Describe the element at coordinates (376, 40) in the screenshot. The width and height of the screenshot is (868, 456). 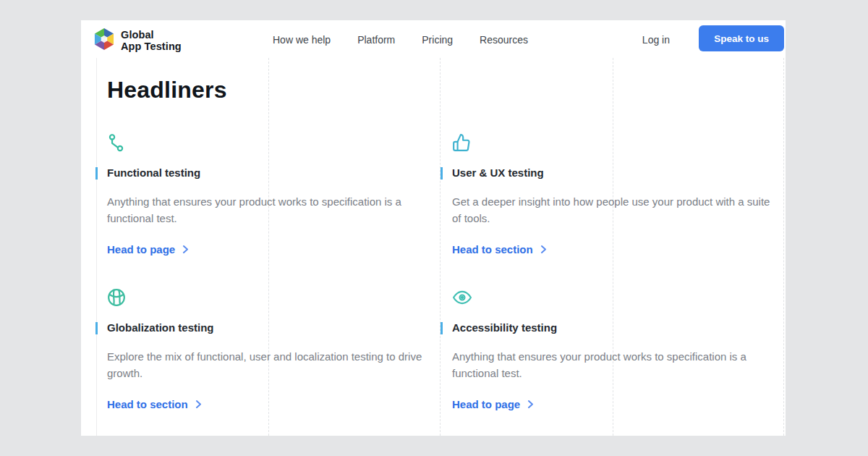
I see `nav-item-platform: Platform` at that location.